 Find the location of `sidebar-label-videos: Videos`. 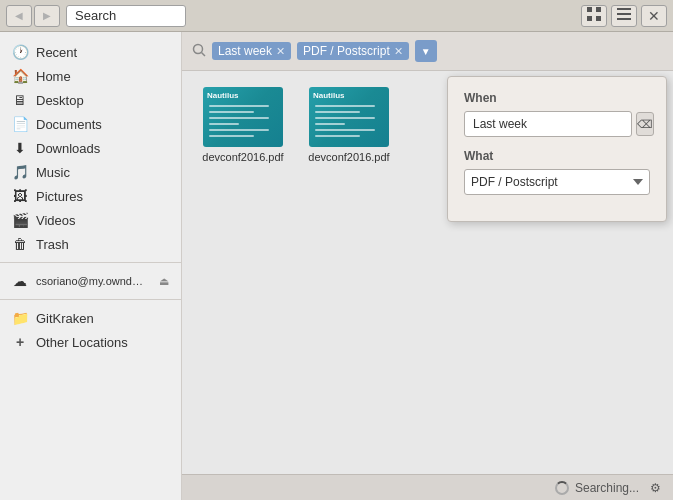

sidebar-label-videos: Videos is located at coordinates (56, 220).